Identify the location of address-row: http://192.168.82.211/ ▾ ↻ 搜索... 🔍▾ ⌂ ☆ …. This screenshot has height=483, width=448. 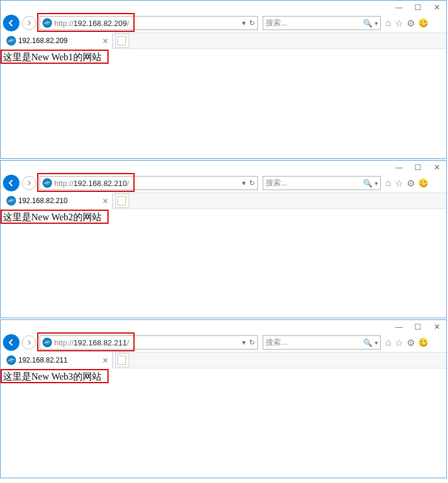
(223, 342).